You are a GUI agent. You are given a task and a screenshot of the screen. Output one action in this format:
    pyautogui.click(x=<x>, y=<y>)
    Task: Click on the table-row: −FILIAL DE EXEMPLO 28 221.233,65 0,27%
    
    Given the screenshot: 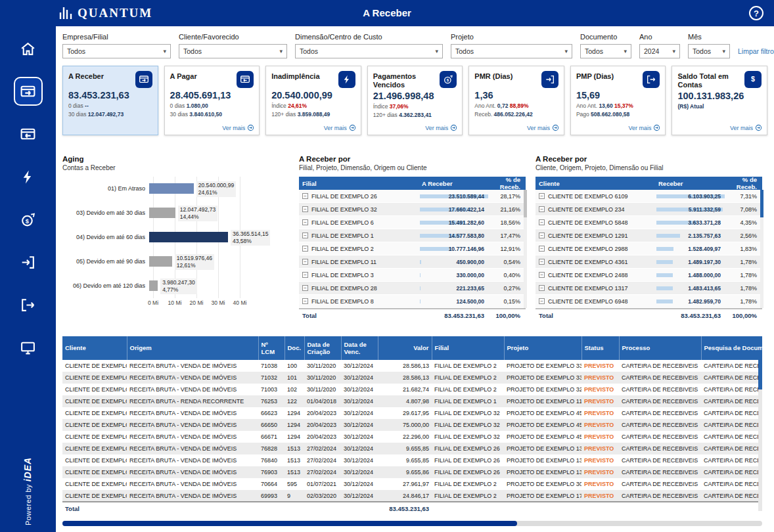 What is the action you would take?
    pyautogui.click(x=413, y=288)
    